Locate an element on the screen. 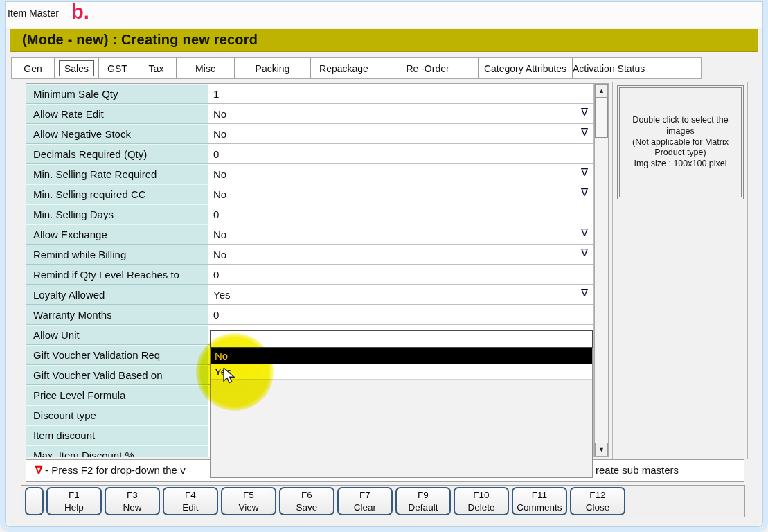  field-label: Price Level Formula is located at coordinates (116, 395).